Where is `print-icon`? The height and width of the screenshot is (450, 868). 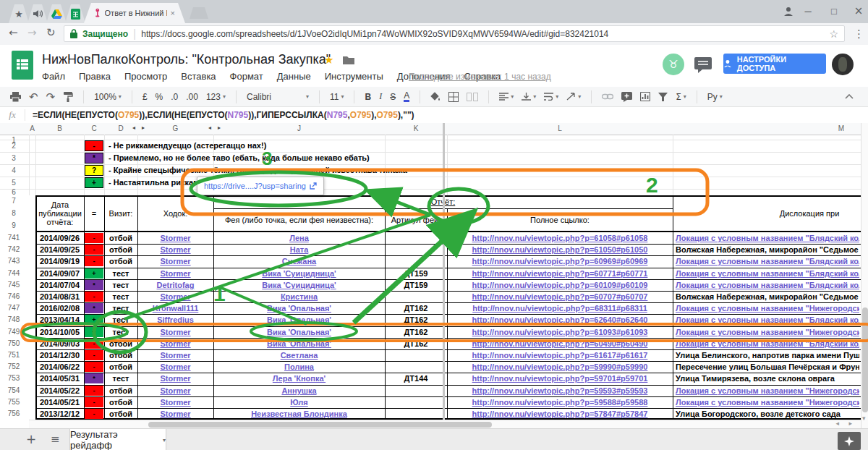
print-icon is located at coordinates (16, 97).